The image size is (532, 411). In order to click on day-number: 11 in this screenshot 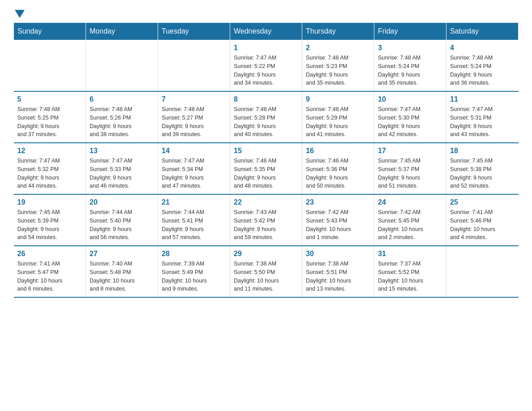, I will do `click(483, 99)`.